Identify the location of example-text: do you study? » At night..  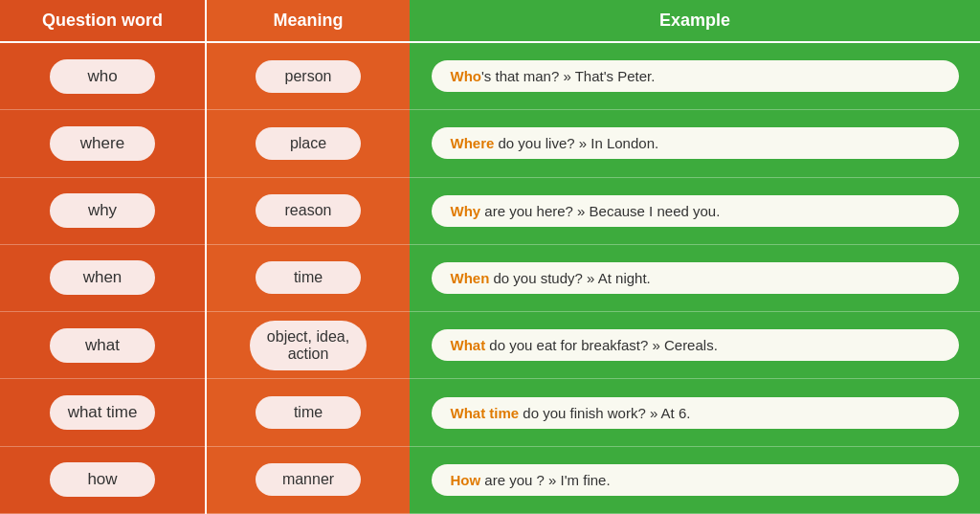
(569, 278).